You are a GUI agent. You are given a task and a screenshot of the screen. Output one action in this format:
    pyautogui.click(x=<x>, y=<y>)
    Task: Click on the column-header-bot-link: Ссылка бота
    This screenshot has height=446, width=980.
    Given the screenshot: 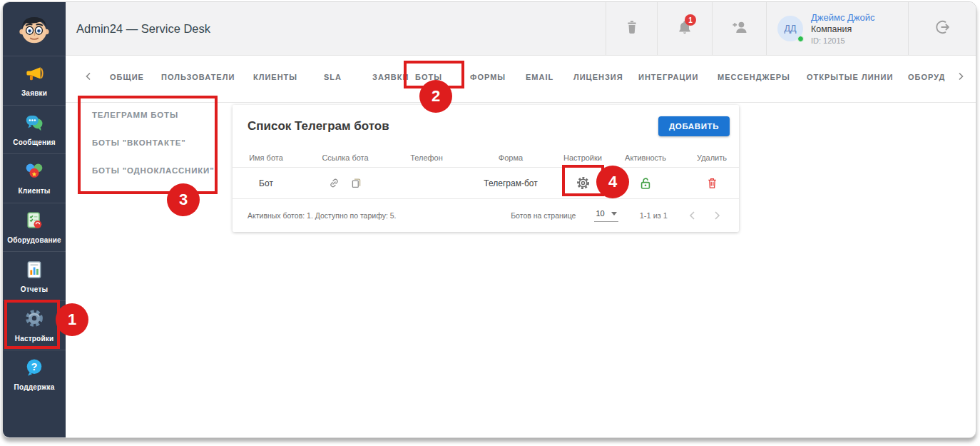 What is the action you would take?
    pyautogui.click(x=345, y=158)
    